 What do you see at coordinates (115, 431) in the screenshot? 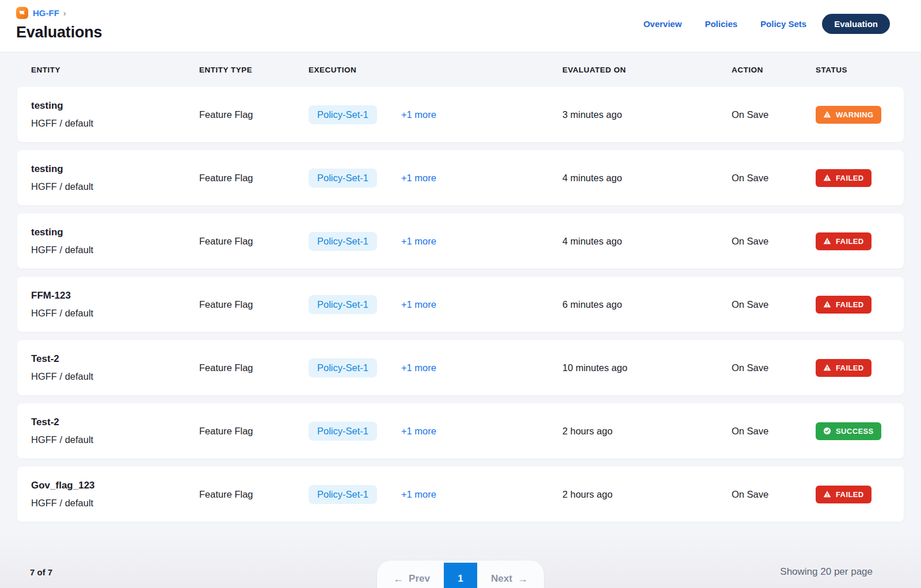
I see `entity-cell: Test-2 HGFF / default` at bounding box center [115, 431].